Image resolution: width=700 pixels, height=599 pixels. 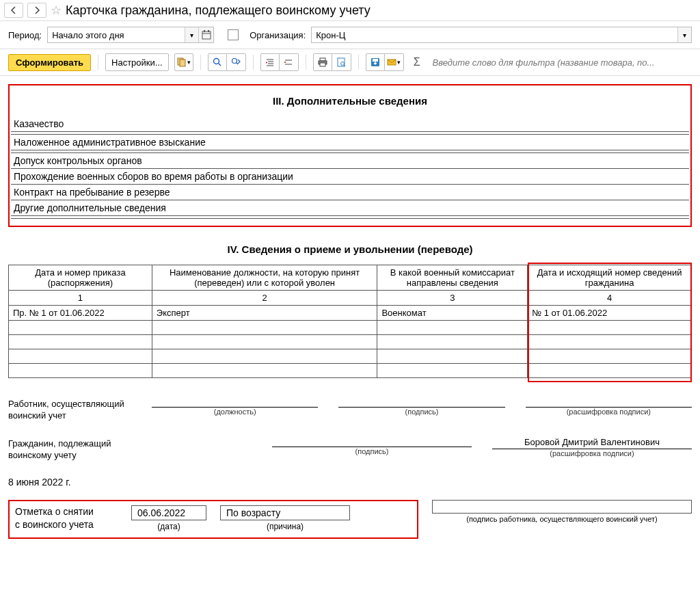 I want to click on period-calendar-button, so click(x=206, y=35).